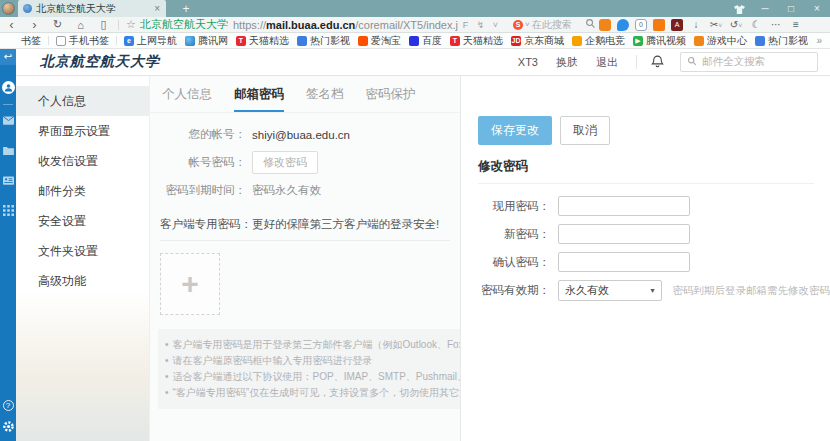 Image resolution: width=830 pixels, height=441 pixels. I want to click on xt3-link: XT3, so click(528, 62).